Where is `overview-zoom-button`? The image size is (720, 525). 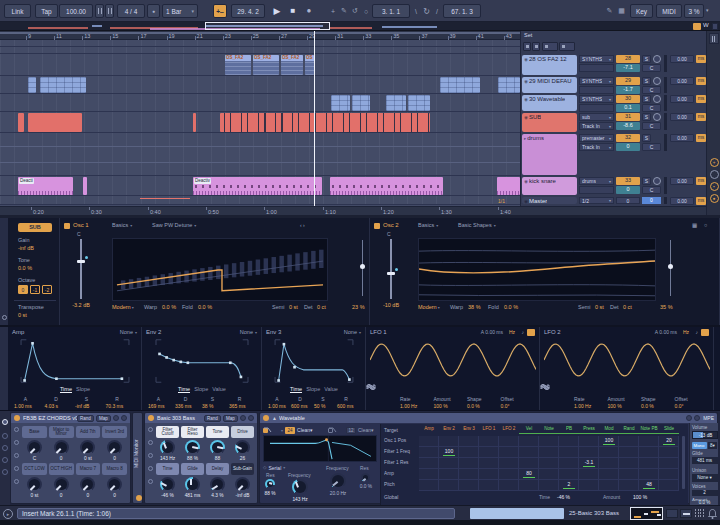 overview-zoom-button is located at coordinates (697, 26).